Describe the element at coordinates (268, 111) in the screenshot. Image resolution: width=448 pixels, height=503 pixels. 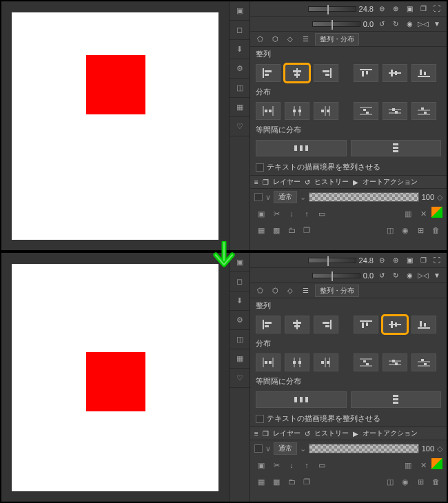
I see `dist-left-button` at that location.